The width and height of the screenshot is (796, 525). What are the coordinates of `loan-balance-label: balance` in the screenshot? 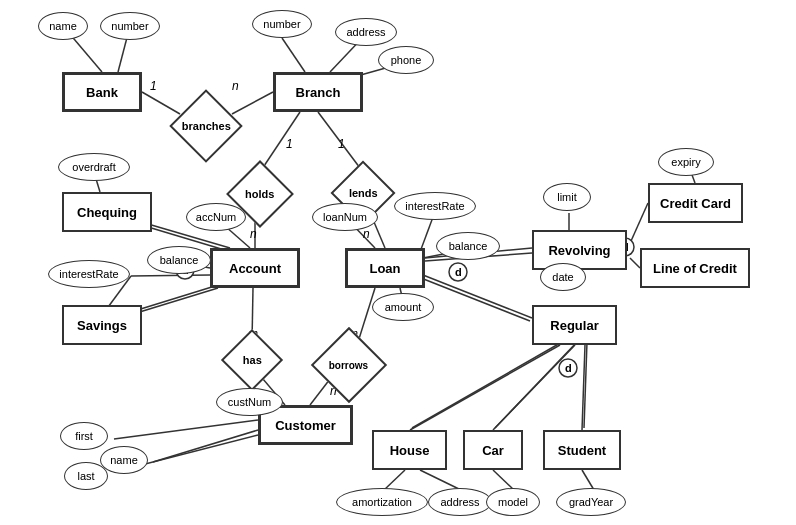 It's located at (468, 246).